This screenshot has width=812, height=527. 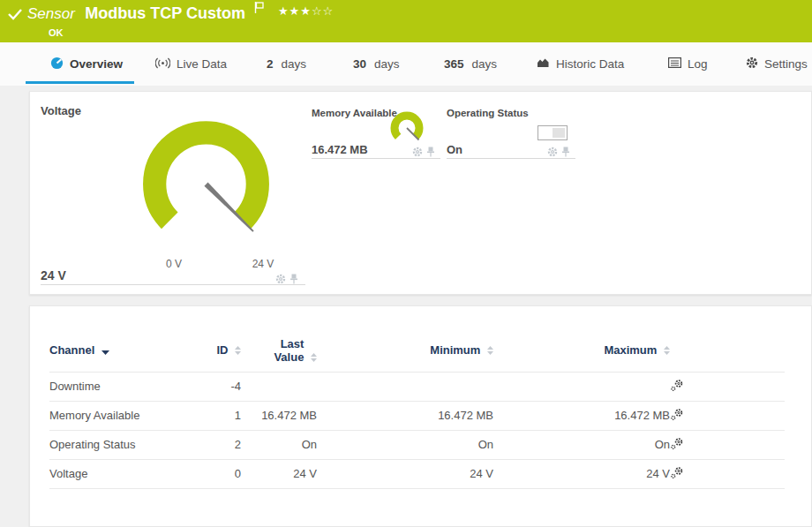 What do you see at coordinates (279, 350) in the screenshot?
I see `column-header-last-value: Last Value` at bounding box center [279, 350].